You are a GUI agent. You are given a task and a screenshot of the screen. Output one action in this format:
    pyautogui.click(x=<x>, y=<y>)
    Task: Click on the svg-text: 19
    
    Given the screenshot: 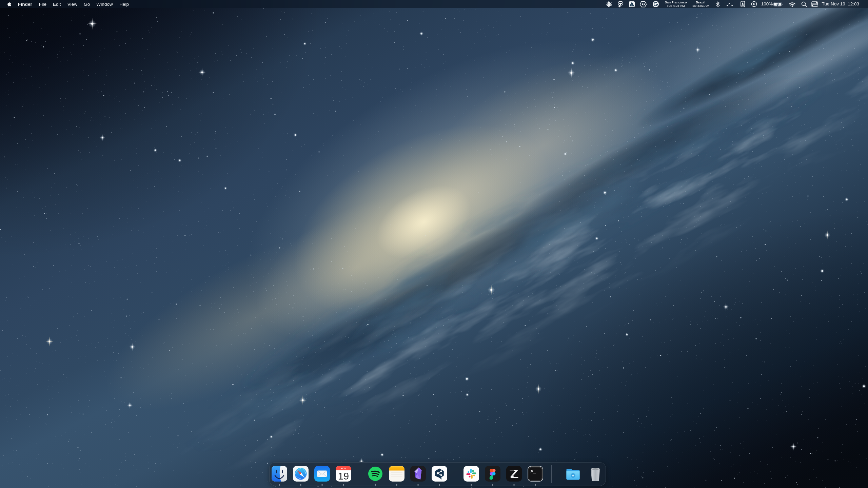 What is the action you would take?
    pyautogui.click(x=343, y=476)
    